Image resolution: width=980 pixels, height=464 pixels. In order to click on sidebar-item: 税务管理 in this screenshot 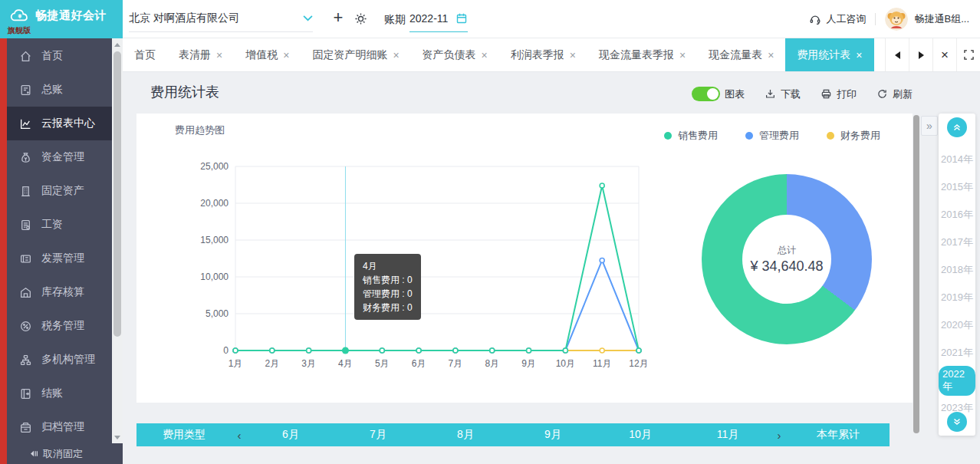, I will do `click(56, 326)`.